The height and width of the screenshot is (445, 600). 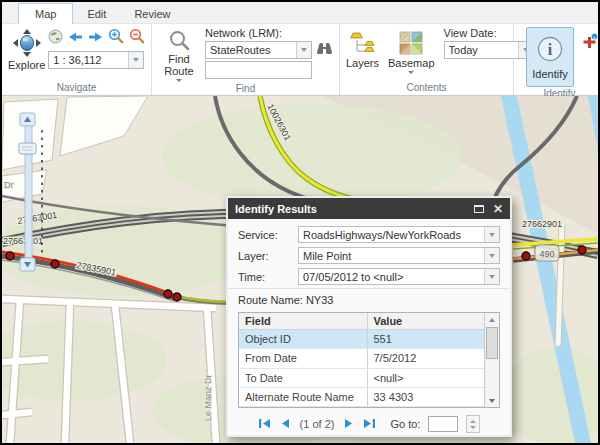 What do you see at coordinates (88, 60) in the screenshot?
I see `scale-value: 1 : 36,112` at bounding box center [88, 60].